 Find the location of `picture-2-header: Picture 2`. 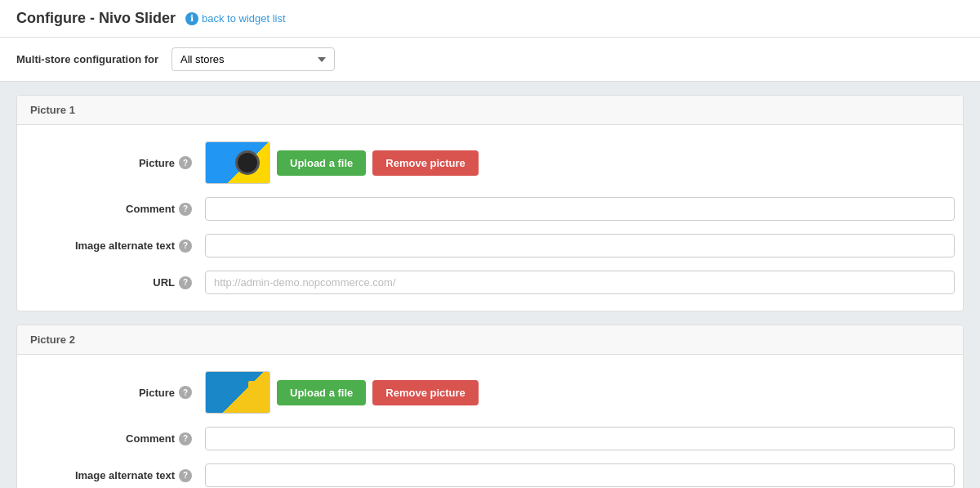

picture-2-header: Picture 2 is located at coordinates (490, 340).